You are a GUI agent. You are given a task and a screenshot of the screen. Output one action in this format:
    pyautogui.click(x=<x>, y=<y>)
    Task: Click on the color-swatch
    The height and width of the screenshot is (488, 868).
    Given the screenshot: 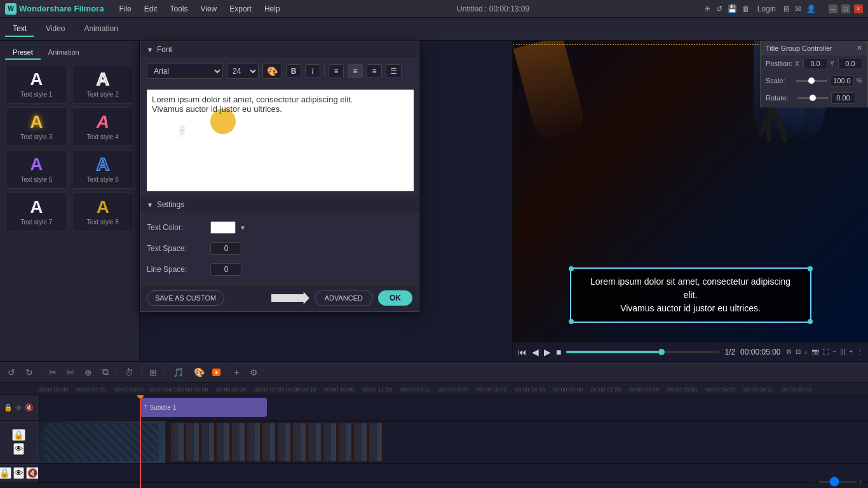 What is the action you would take?
    pyautogui.click(x=223, y=227)
    